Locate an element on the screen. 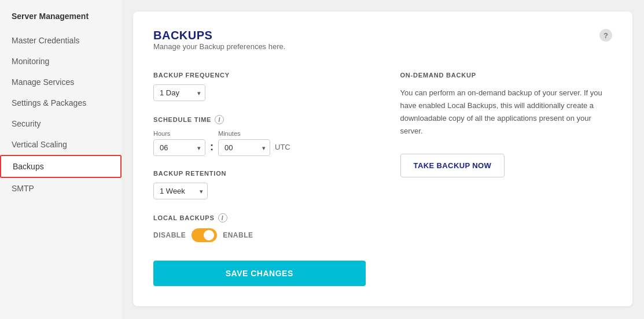 This screenshot has height=319, width=644. save-changes-button: SAVE CHANGES is located at coordinates (259, 273).